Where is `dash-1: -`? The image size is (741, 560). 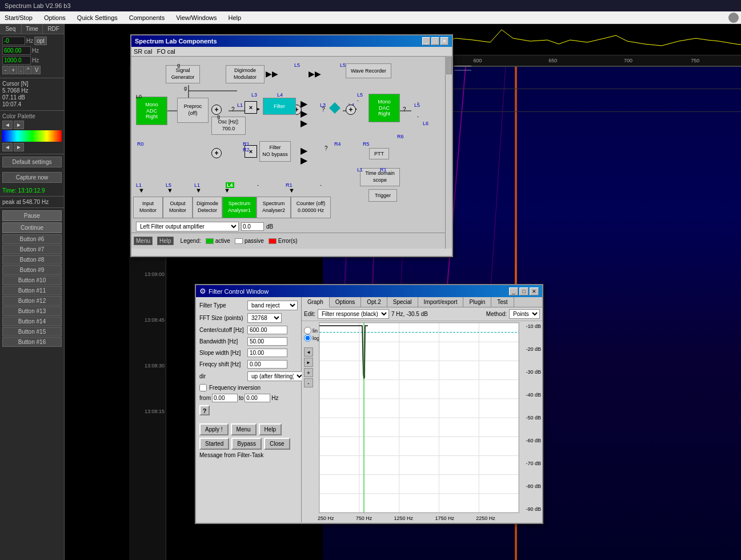
dash-1: - is located at coordinates (358, 101).